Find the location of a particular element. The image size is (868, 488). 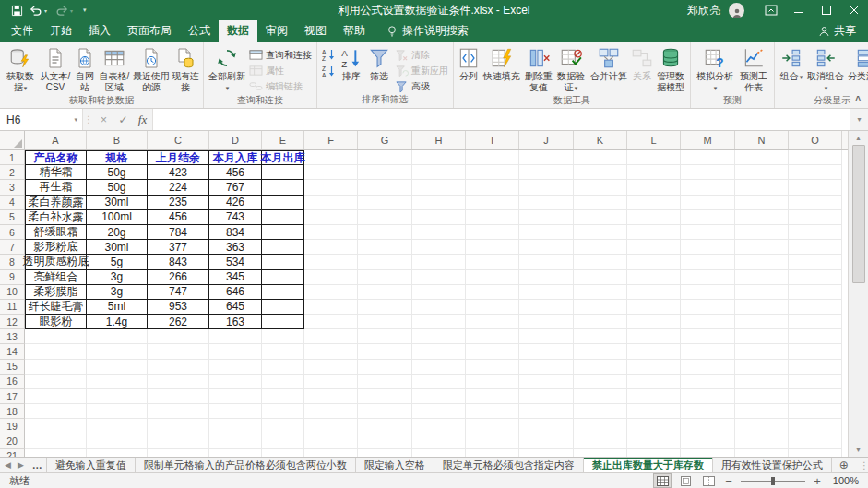

cell-D14 is located at coordinates (236, 351).